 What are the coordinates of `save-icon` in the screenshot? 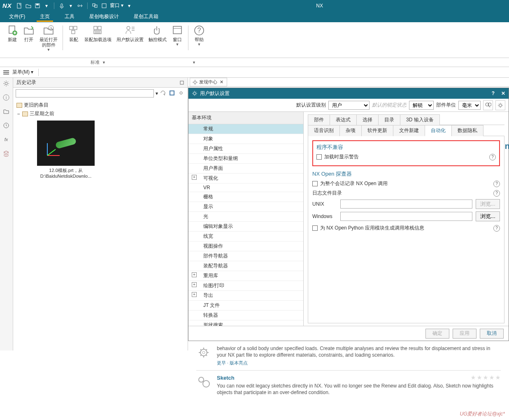 It's located at (37, 6).